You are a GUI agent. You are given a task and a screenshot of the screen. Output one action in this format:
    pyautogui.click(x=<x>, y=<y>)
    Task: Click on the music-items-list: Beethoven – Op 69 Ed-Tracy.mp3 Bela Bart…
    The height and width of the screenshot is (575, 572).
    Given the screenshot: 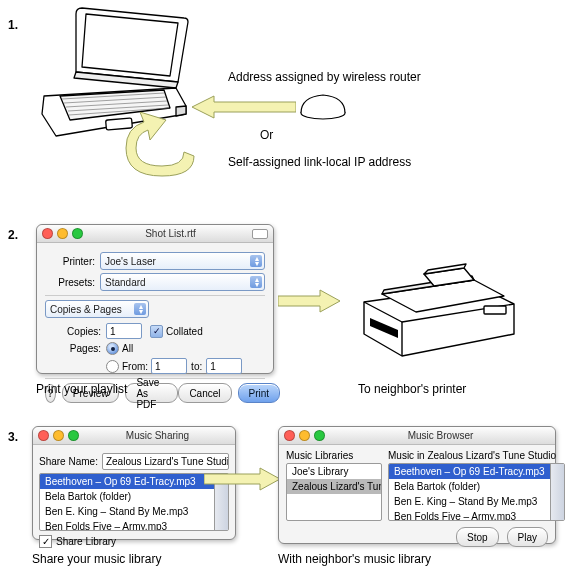 What is the action you would take?
    pyautogui.click(x=476, y=492)
    